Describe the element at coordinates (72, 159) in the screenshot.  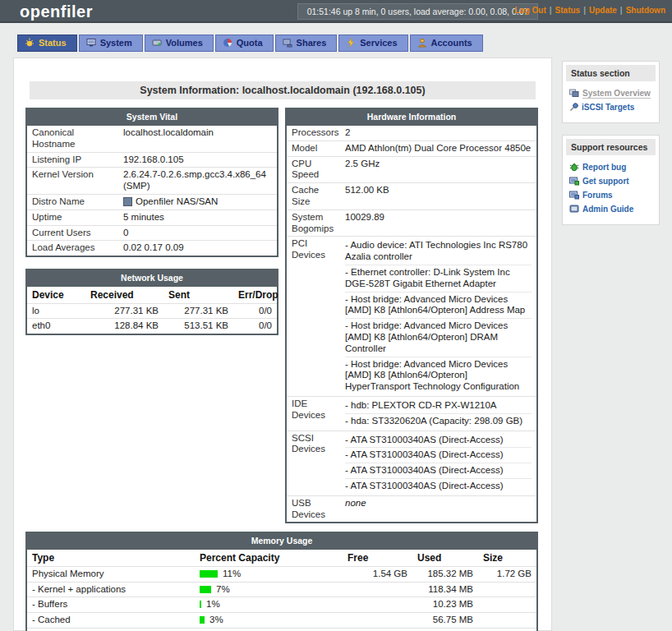
I see `vital-label: Listening IP` at that location.